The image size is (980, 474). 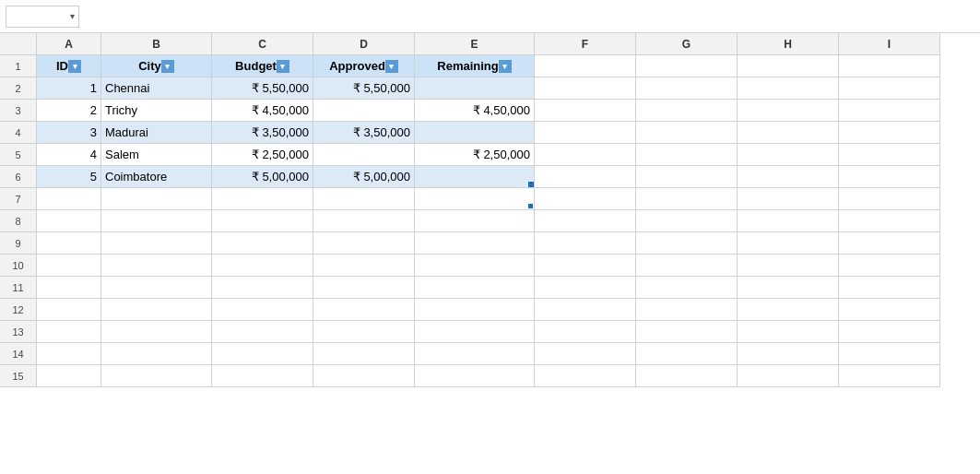 What do you see at coordinates (263, 44) in the screenshot?
I see `col-header-c: C` at bounding box center [263, 44].